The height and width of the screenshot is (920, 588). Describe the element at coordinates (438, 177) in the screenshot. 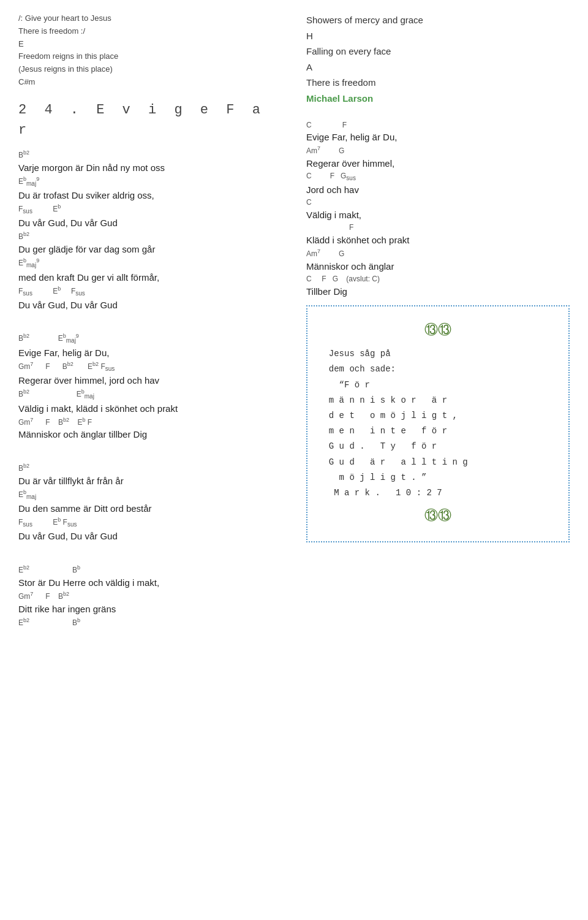

I see `right-chord-c-f-gsus: C F Gsus` at that location.